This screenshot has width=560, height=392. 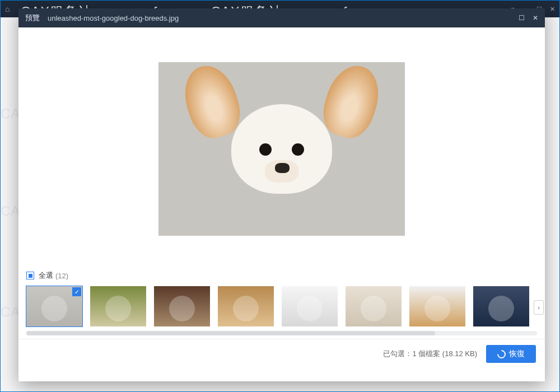 What do you see at coordinates (282, 307) in the screenshot?
I see `thumbnail-strip: ✓›` at bounding box center [282, 307].